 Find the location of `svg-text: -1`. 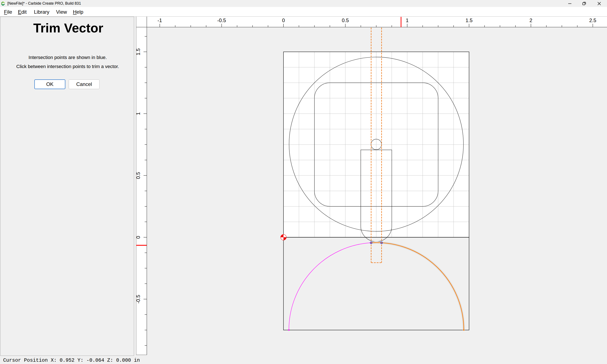

svg-text: -1 is located at coordinates (160, 20).